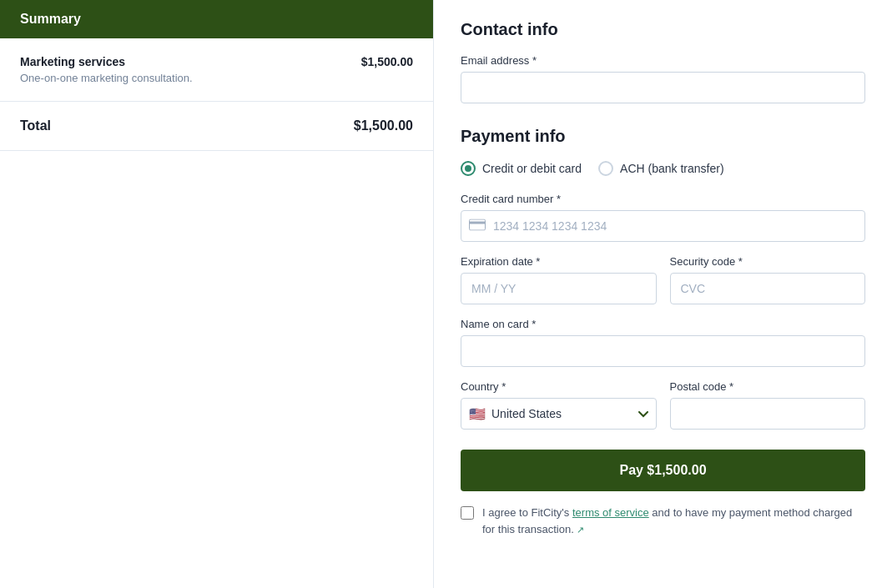 The width and height of the screenshot is (892, 588). Describe the element at coordinates (521, 168) in the screenshot. I see `credit-card-option: Credit or debit card` at that location.